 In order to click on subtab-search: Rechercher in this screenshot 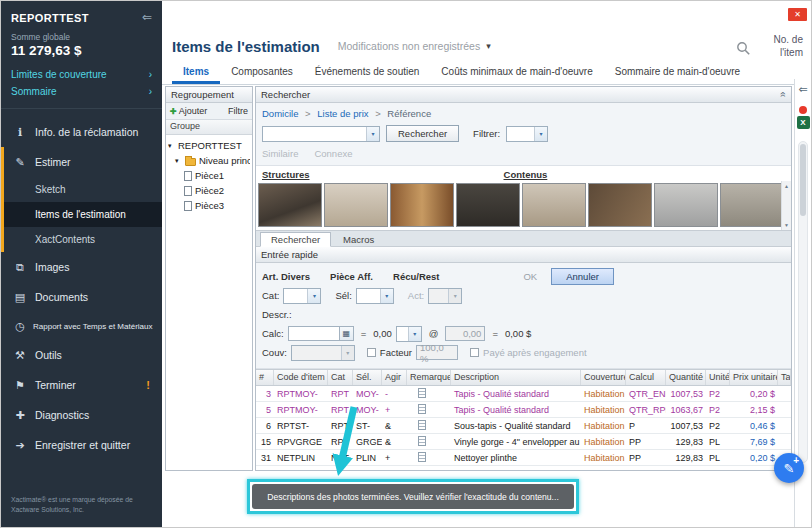, I will do `click(296, 240)`.